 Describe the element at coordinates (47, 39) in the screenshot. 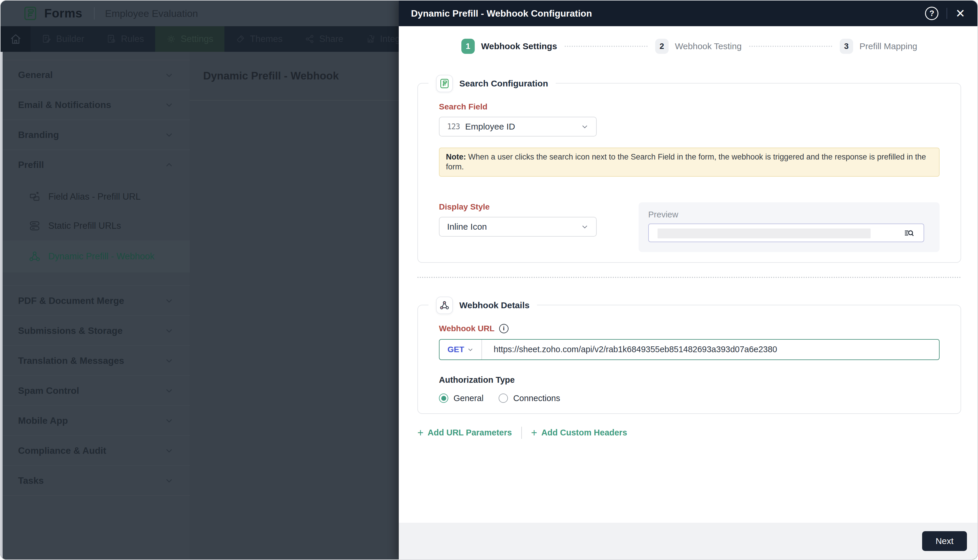

I see `builder-icon` at that location.